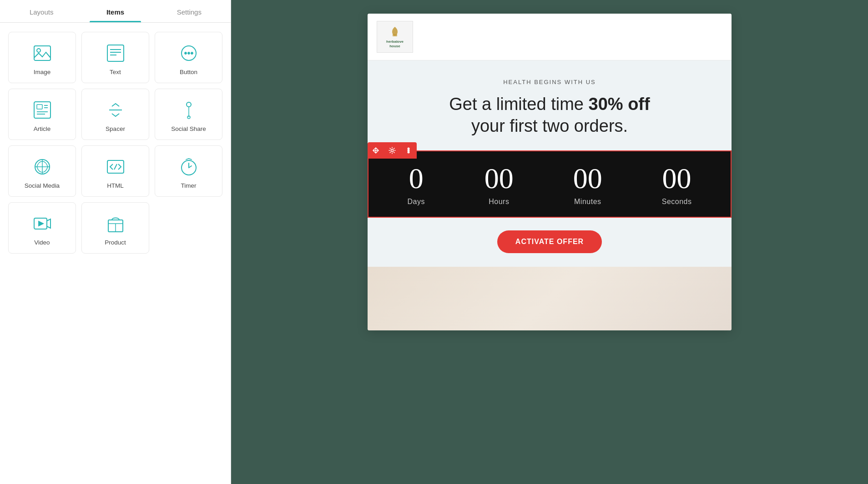 This screenshot has width=868, height=484. What do you see at coordinates (42, 129) in the screenshot?
I see `item-article-label: Article` at bounding box center [42, 129].